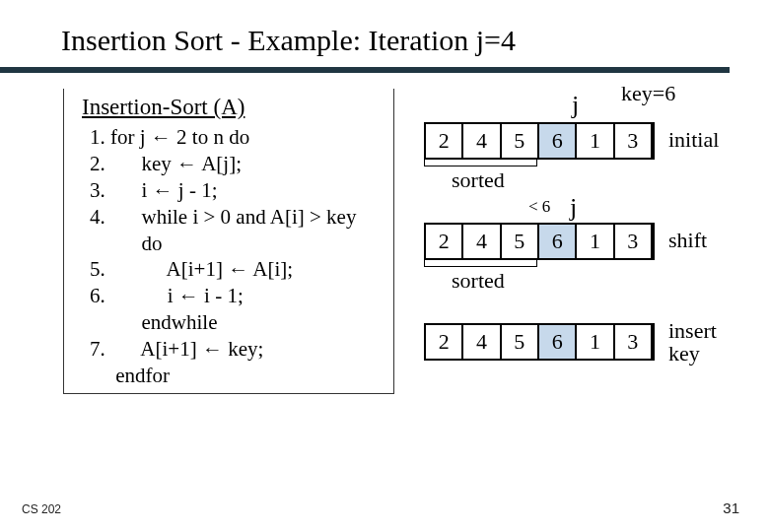  I want to click on state-label-shift: shift, so click(688, 240).